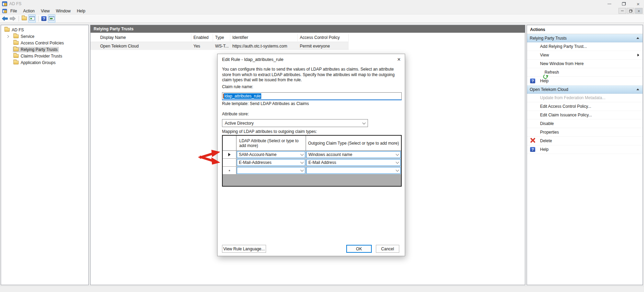 This screenshot has height=292, width=644. I want to click on forward-button, so click(13, 19).